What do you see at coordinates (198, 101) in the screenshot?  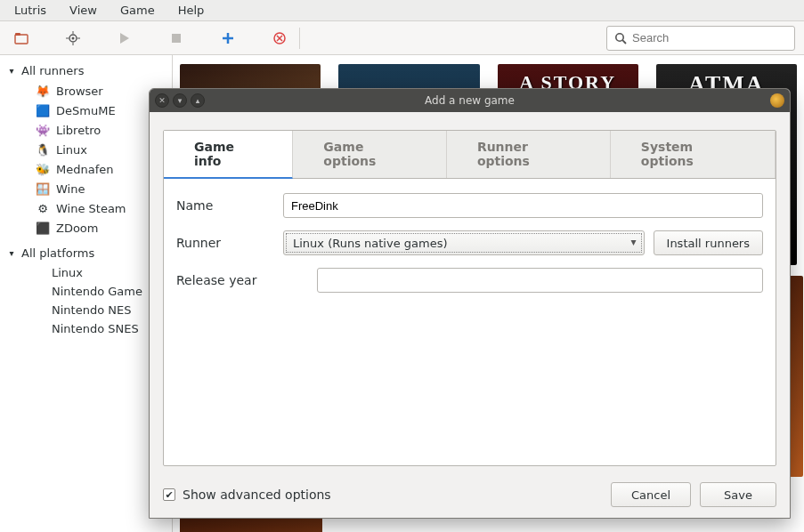 I see `window-maximize-button: ▴` at bounding box center [198, 101].